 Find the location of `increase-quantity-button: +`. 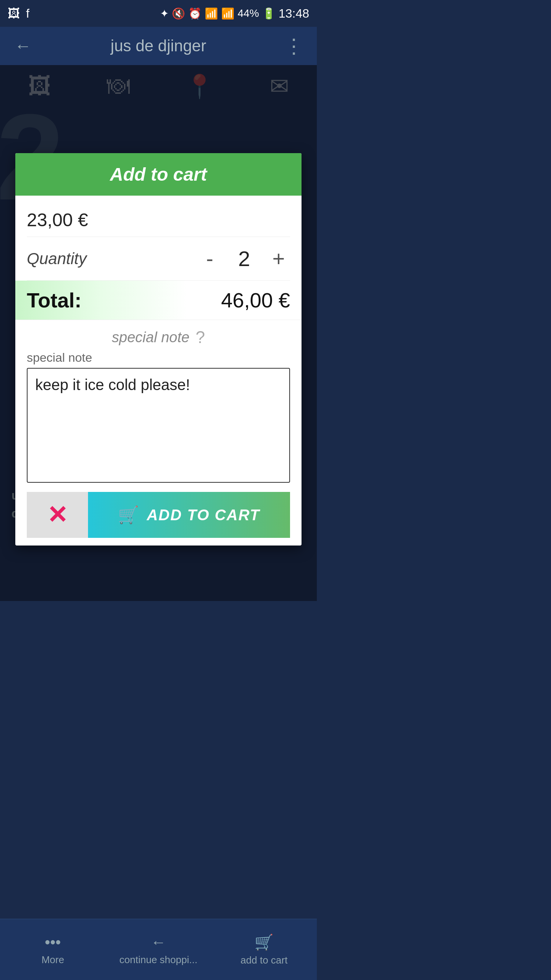

increase-quantity-button: + is located at coordinates (279, 259).